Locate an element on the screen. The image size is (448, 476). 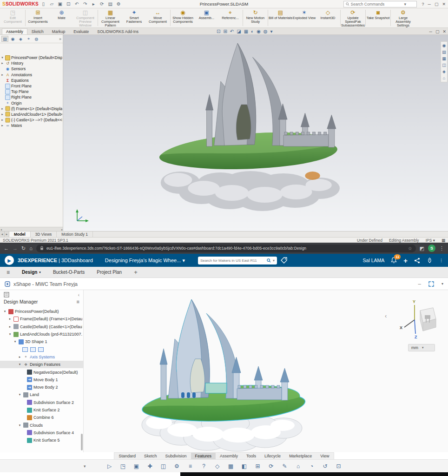
browser-back-icon: ← is located at coordinates (7, 248).